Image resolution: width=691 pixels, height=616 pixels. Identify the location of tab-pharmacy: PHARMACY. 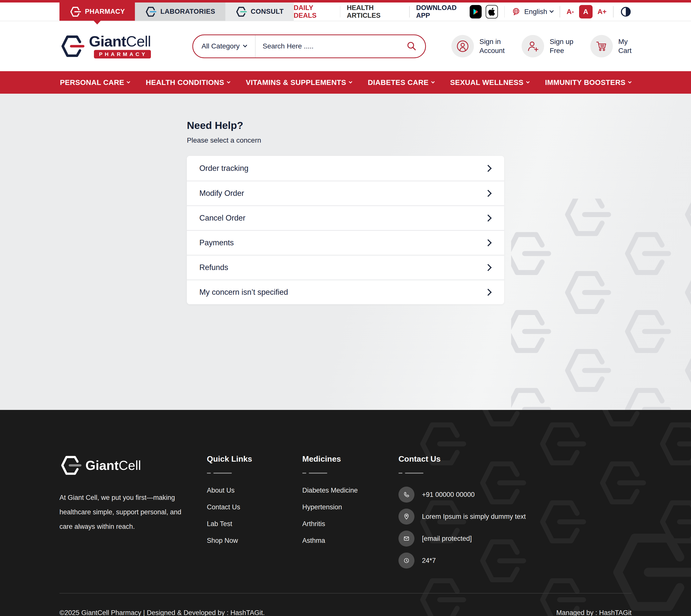
(97, 12).